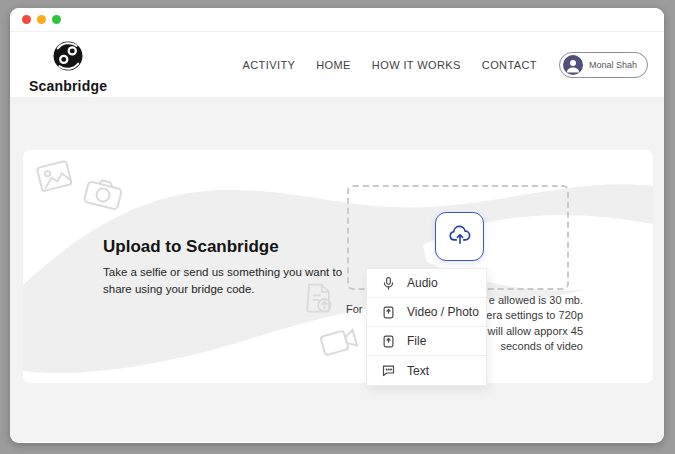 Image resolution: width=675 pixels, height=454 pixels. Describe the element at coordinates (56, 20) in the screenshot. I see `zoom-window-button` at that location.